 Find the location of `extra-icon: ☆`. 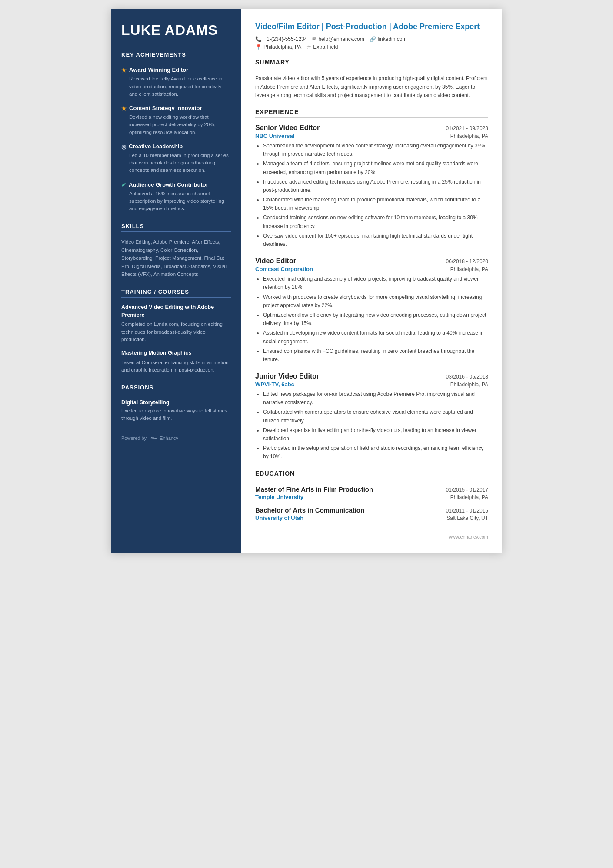

extra-icon: ☆ is located at coordinates (309, 47).